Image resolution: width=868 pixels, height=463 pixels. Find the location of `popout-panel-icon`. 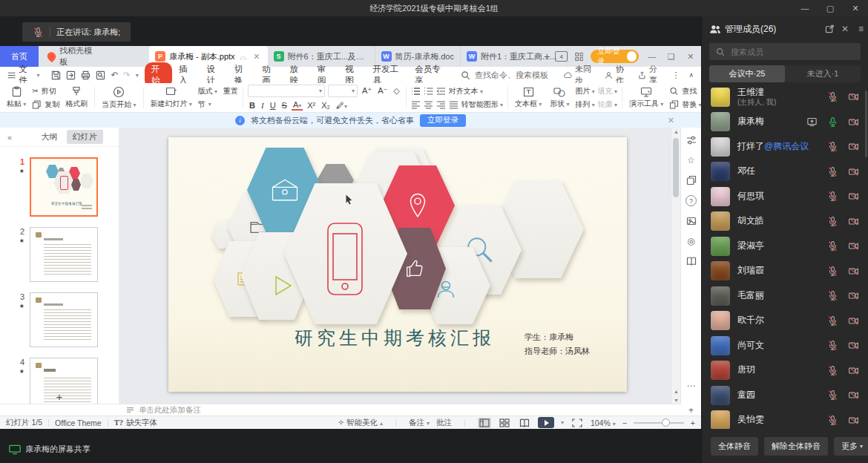

popout-panel-icon is located at coordinates (829, 29).